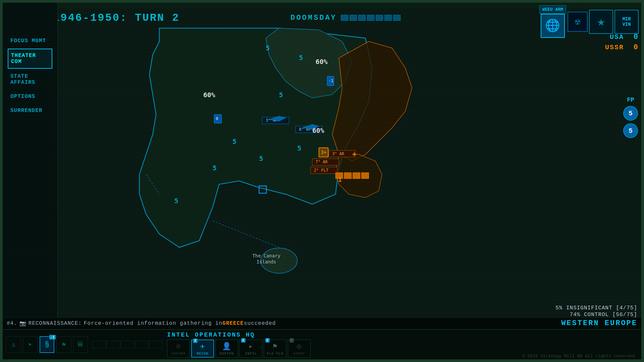 The image size is (644, 362). Describe the element at coordinates (30, 345) in the screenshot. I see `arrow-icon: ➤` at that location.